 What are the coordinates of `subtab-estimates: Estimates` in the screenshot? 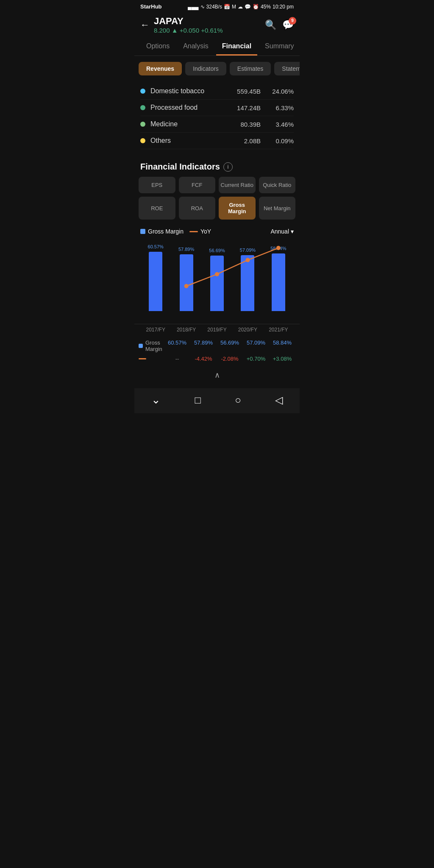 It's located at (250, 69).